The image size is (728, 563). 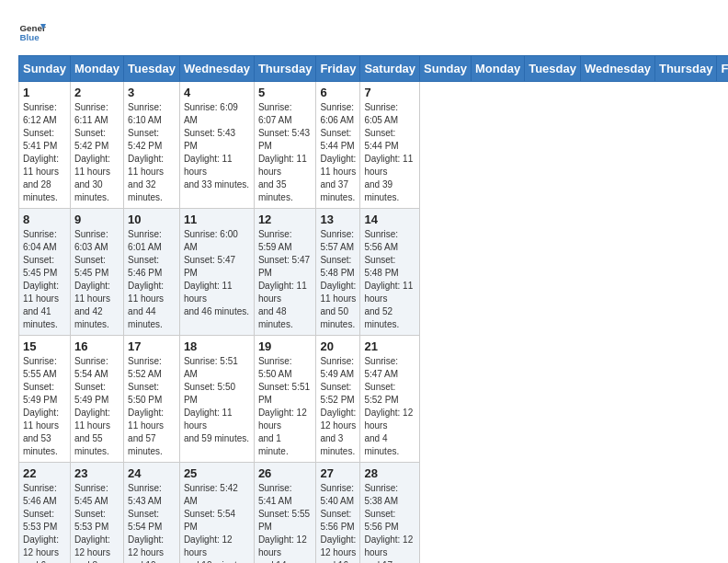 What do you see at coordinates (338, 92) in the screenshot?
I see `day-number: 6` at bounding box center [338, 92].